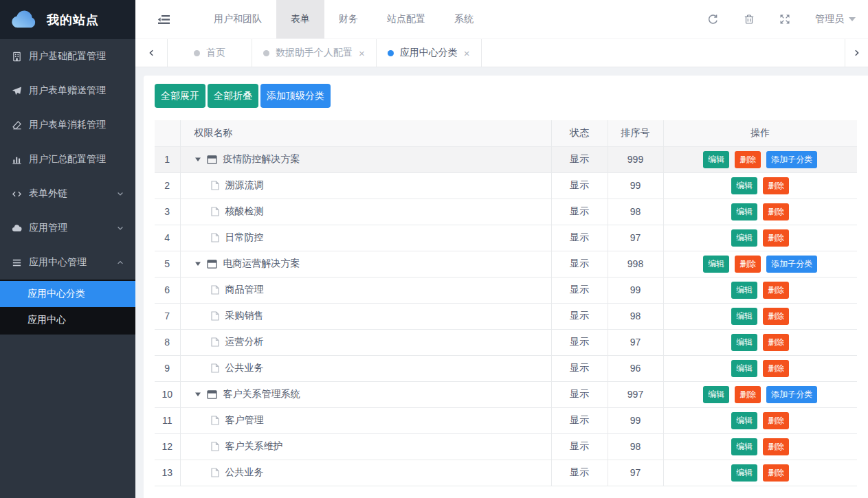 The image size is (868, 498). Describe the element at coordinates (635, 212) in the screenshot. I see `row-sort-number: 98` at that location.